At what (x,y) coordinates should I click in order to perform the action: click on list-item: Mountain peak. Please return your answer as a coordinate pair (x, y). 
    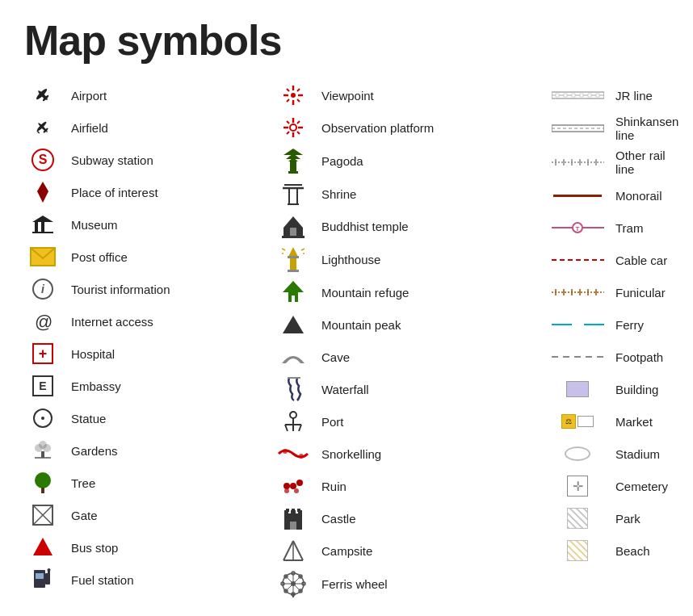
    Looking at the image, I should click on (412, 325).